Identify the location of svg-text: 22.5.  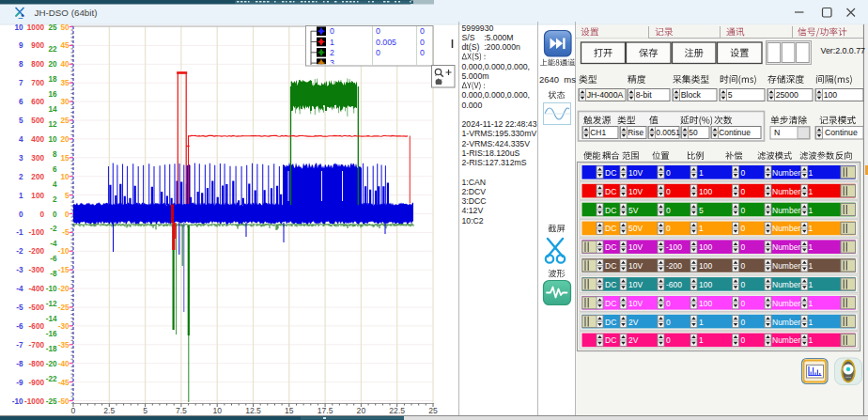
(396, 411).